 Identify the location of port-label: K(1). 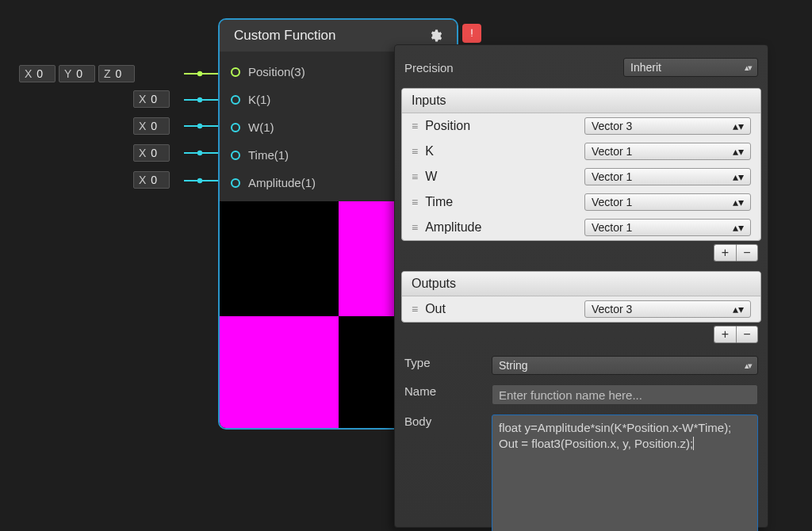
(259, 100).